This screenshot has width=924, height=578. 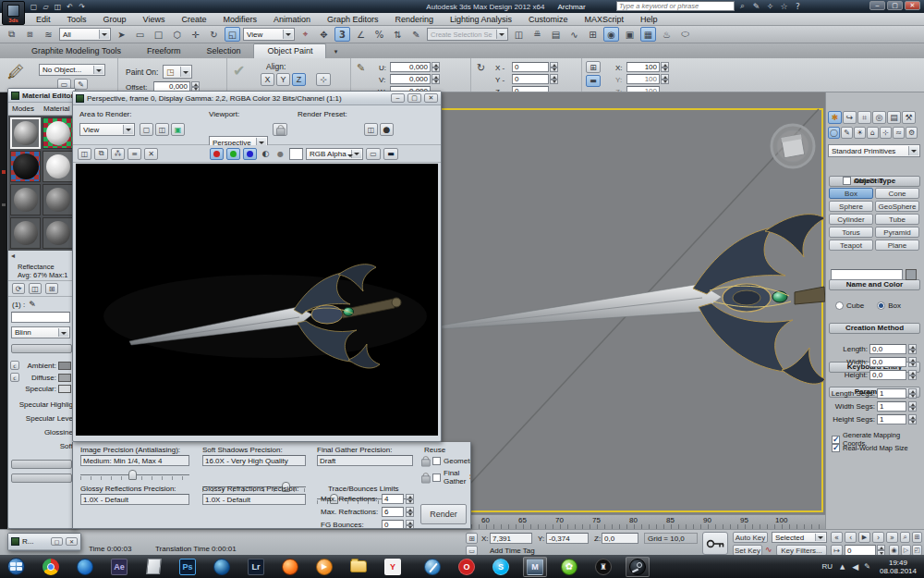 What do you see at coordinates (257, 98) in the screenshot?
I see `render-frame-titlebar: Perspective, frame 0, Display Gamma: 2,2…` at bounding box center [257, 98].